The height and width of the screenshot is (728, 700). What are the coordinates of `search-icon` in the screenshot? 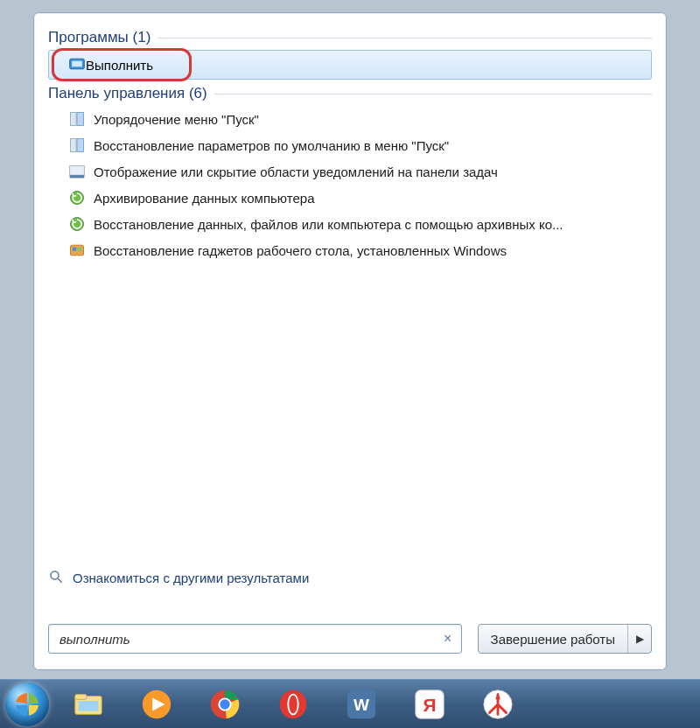 It's located at (57, 578).